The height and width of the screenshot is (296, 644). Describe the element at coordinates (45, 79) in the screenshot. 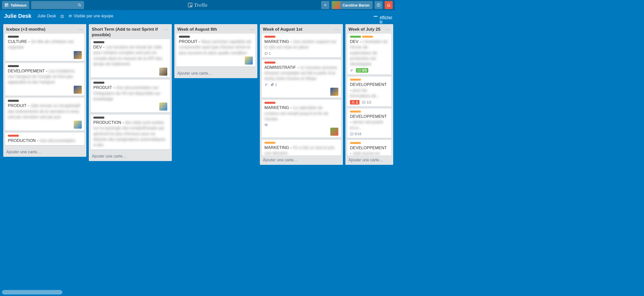

I see `card: DEVELOPPEMENT - Les invitations non hang…` at that location.